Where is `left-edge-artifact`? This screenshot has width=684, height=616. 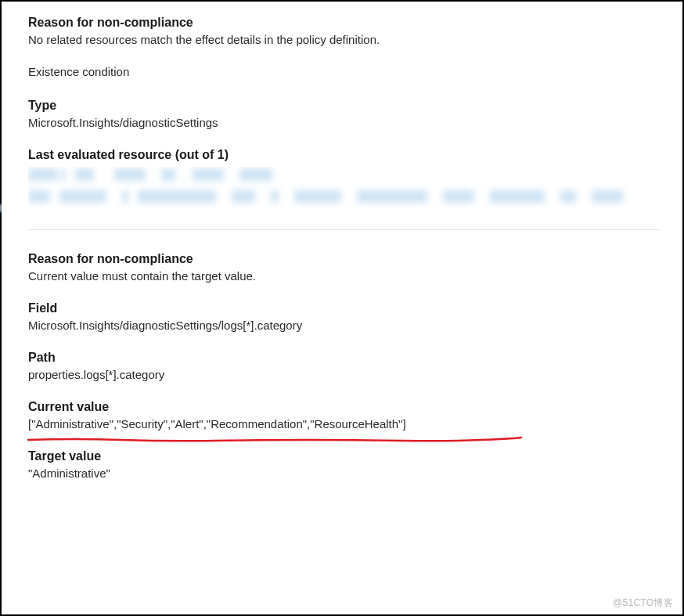
left-edge-artifact is located at coordinates (1, 208).